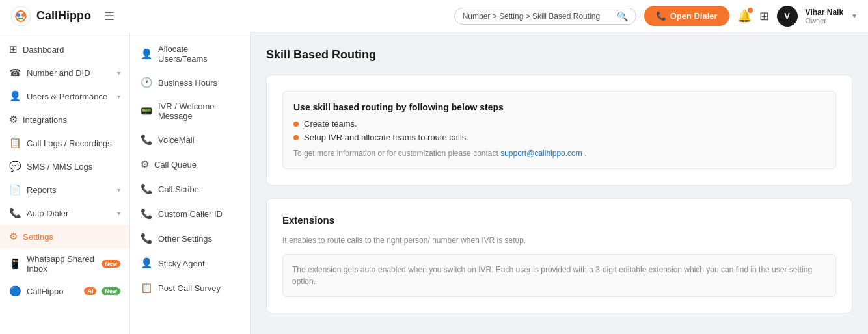 The image size is (868, 334). Describe the element at coordinates (147, 263) in the screenshot. I see `sticky-agent-icon: 👤` at that location.